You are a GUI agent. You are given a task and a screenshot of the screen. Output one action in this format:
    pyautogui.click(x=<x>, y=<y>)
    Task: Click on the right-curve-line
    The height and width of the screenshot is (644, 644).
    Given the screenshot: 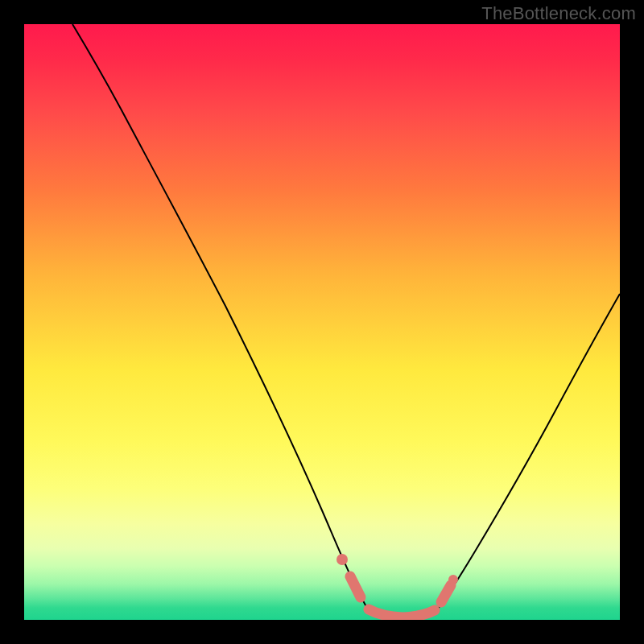 What is the action you would take?
    pyautogui.click(x=527, y=454)
    